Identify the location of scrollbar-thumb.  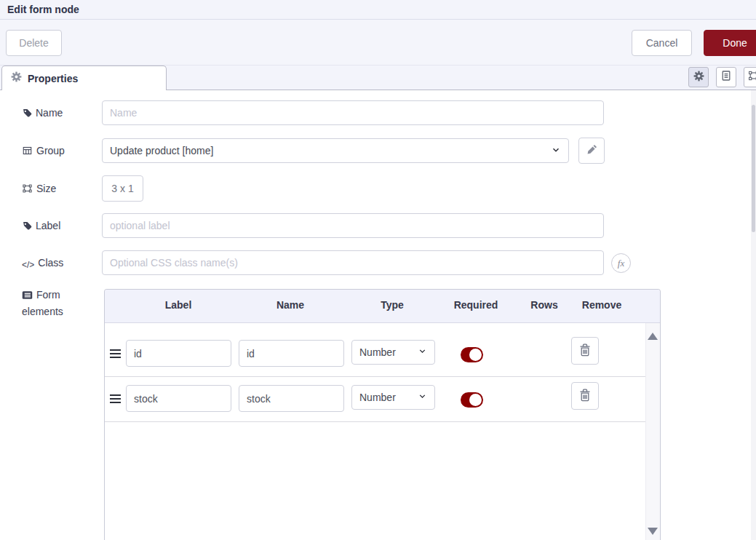
(754, 169).